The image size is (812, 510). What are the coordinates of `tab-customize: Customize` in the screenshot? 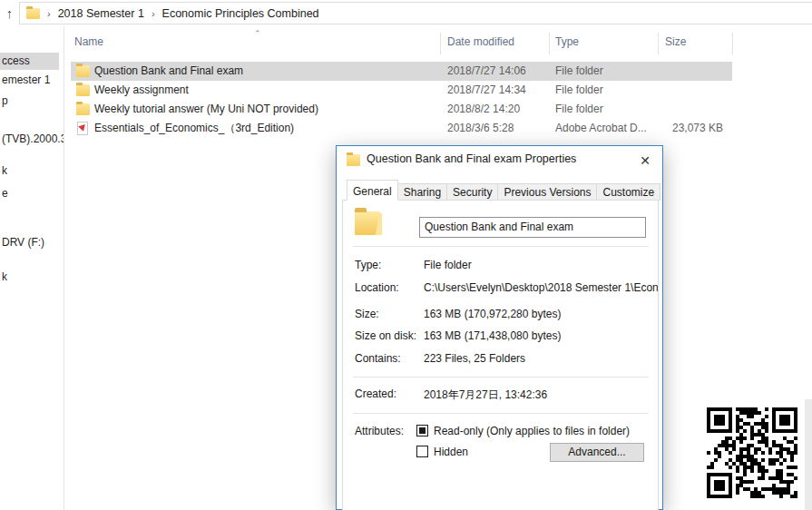 It's located at (628, 192).